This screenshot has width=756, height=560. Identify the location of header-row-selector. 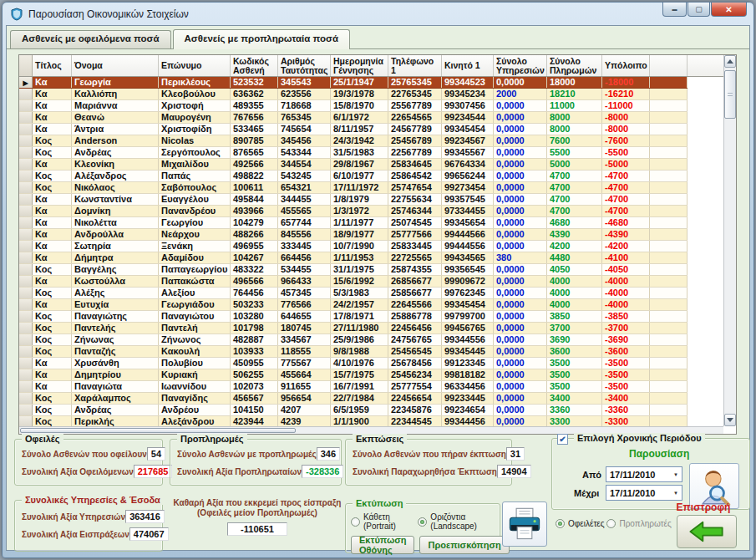
(26, 65).